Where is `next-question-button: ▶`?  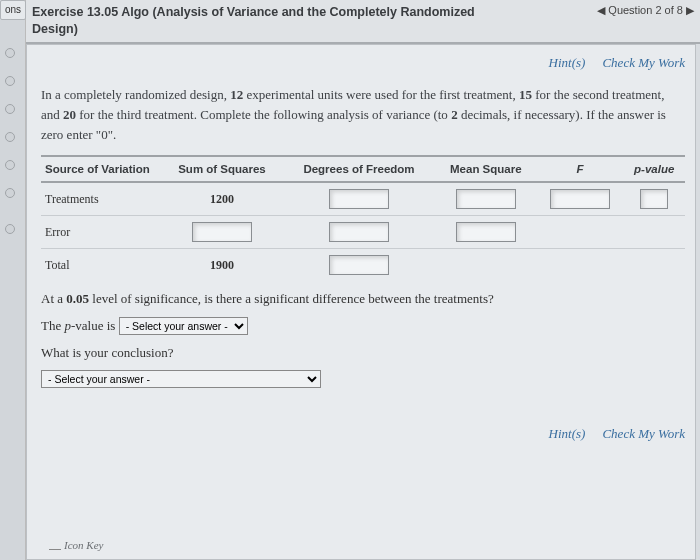 next-question-button: ▶ is located at coordinates (690, 10).